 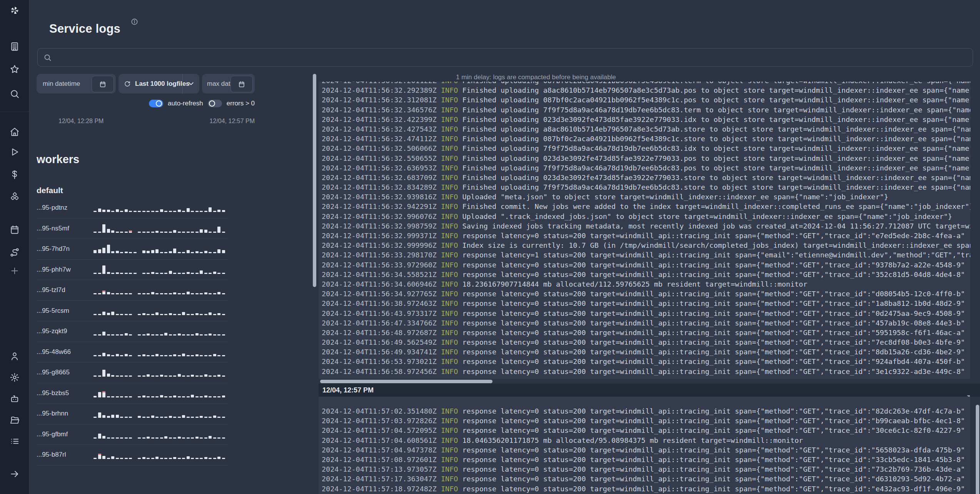 What do you see at coordinates (646, 90) in the screenshot?
I see `log-line: 2024-12-04T11:56:32.292389Z INFO Finishe…` at bounding box center [646, 90].